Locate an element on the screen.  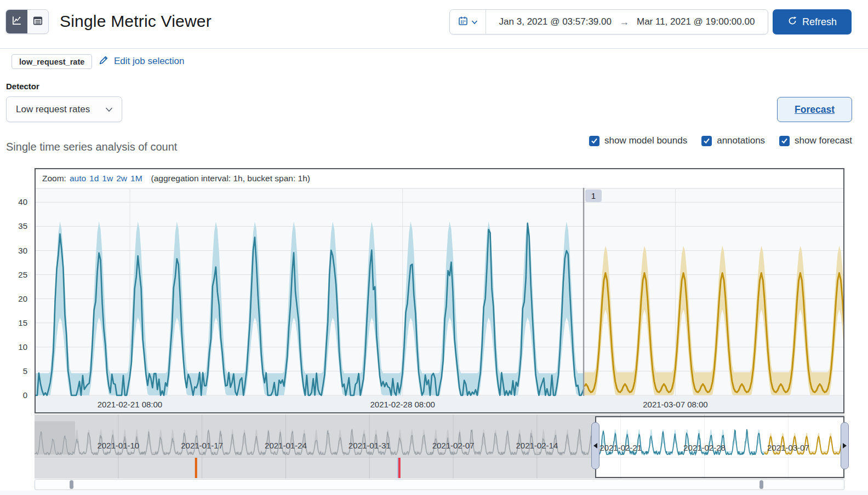
range-arrow-icon: → is located at coordinates (624, 22).